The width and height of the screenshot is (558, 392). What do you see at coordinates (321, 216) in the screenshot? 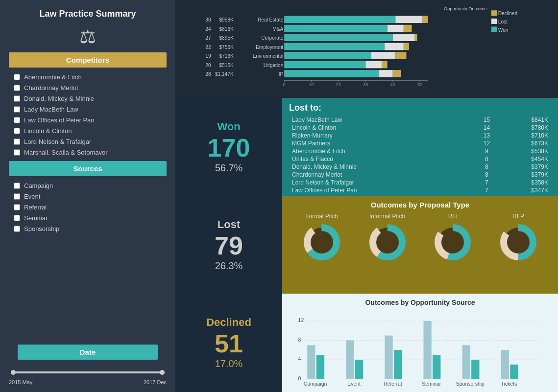
I see `donut-label-formal: Formal Pitch` at bounding box center [321, 216].